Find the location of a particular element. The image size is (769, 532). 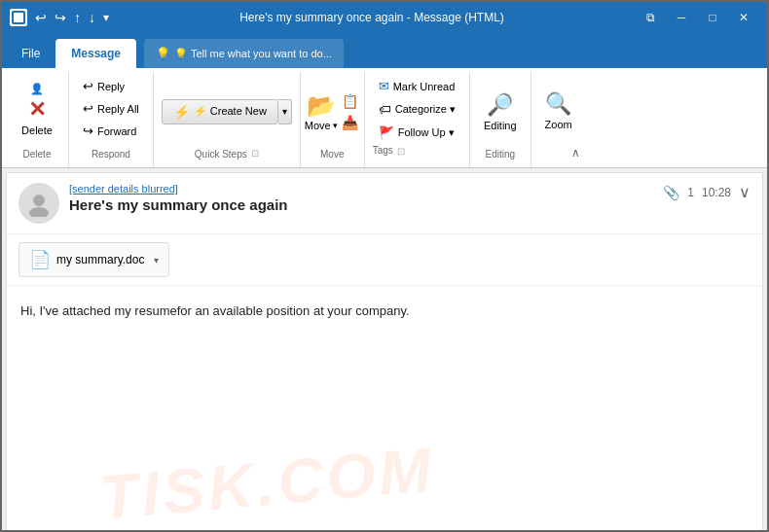

maximize-btn: □ is located at coordinates (713, 18).